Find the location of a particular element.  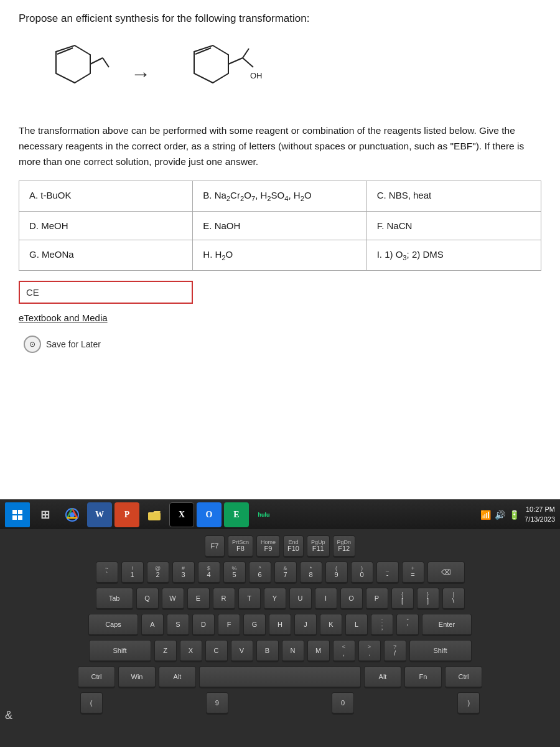

key-o: O is located at coordinates (352, 599).